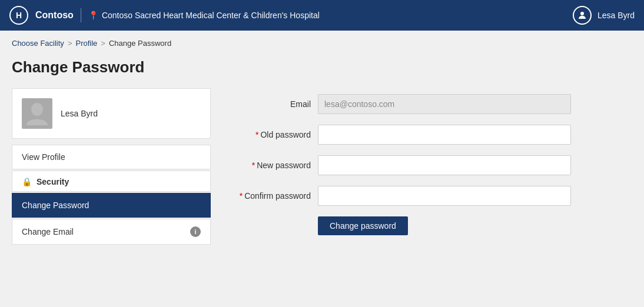 The width and height of the screenshot is (644, 307). What do you see at coordinates (86, 44) in the screenshot?
I see `breadcrumb-profile: Profile` at bounding box center [86, 44].